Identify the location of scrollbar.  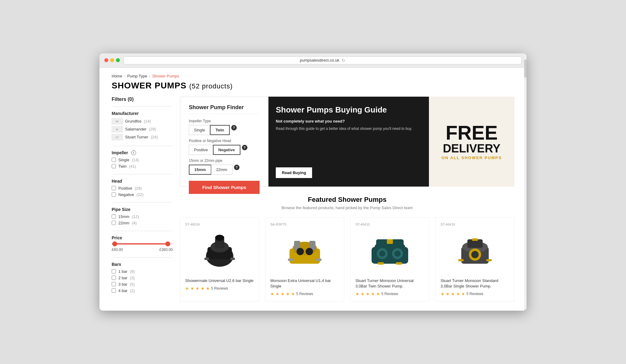
(525, 182).